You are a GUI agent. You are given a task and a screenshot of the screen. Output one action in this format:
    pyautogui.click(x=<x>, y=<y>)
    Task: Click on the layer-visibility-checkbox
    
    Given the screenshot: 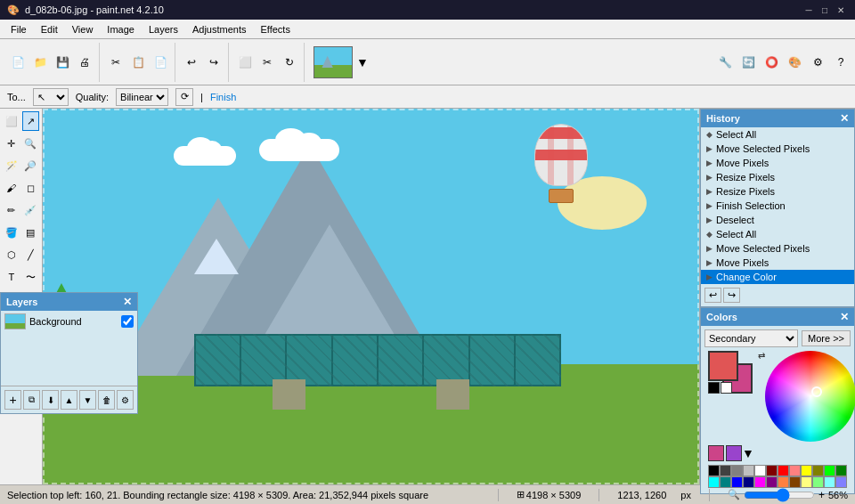 What is the action you would take?
    pyautogui.click(x=127, y=321)
    